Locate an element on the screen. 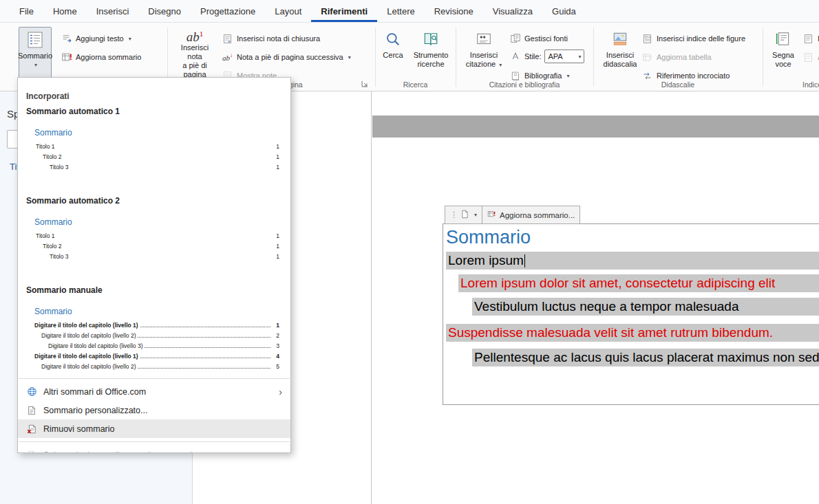  group-label-ricerca: Ricerca is located at coordinates (416, 85).